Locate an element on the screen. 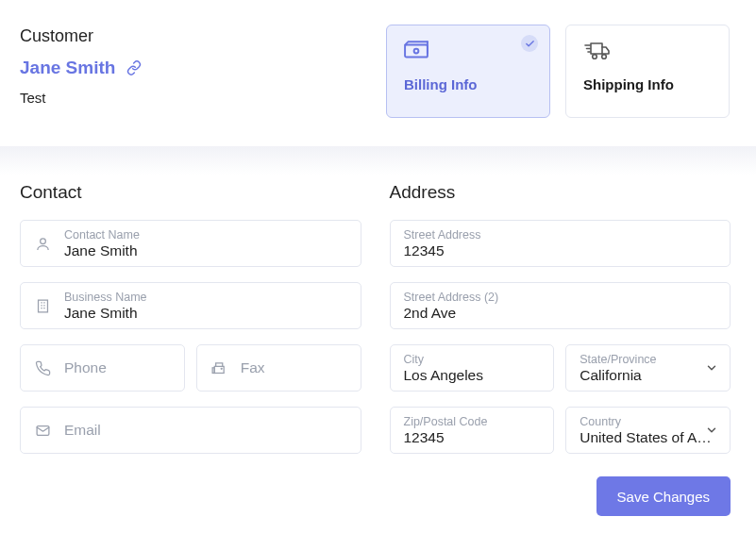 Image resolution: width=756 pixels, height=550 pixels. country-select: Country is located at coordinates (647, 430).